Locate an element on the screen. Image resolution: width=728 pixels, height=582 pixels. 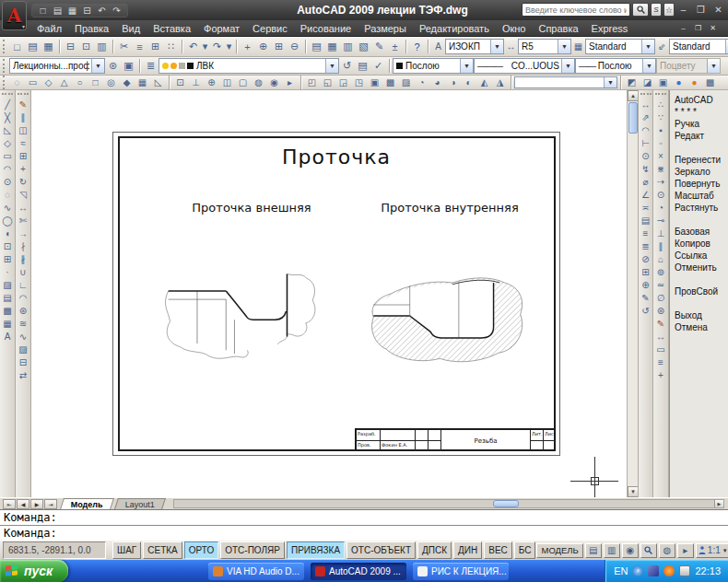
stoggle-qp: БС is located at coordinates (525, 551).